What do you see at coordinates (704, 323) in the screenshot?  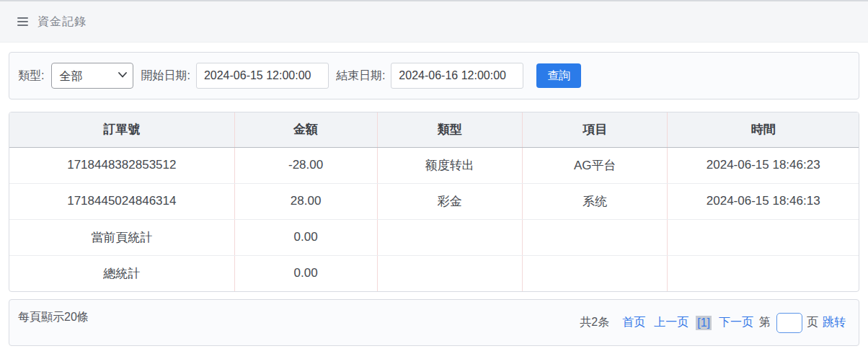 I see `current-page-indicator: [1]` at bounding box center [704, 323].